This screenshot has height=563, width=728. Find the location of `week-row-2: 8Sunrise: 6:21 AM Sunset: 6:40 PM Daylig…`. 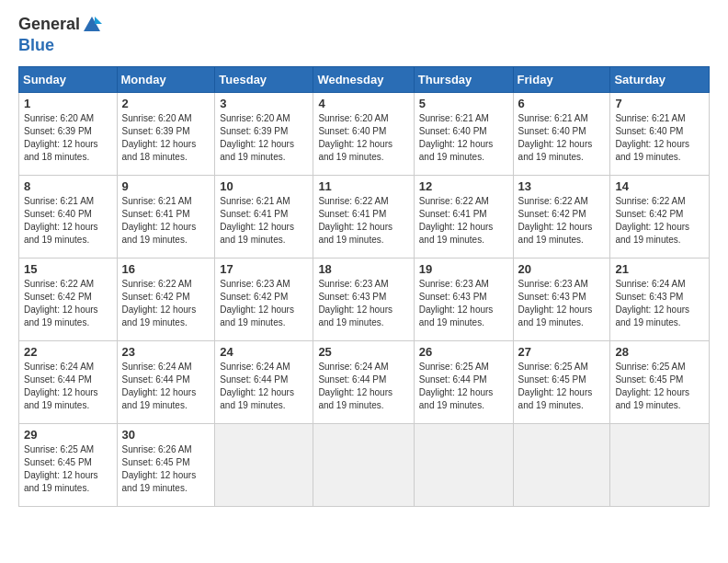

week-row-2: 8Sunrise: 6:21 AM Sunset: 6:40 PM Daylig… is located at coordinates (364, 216).